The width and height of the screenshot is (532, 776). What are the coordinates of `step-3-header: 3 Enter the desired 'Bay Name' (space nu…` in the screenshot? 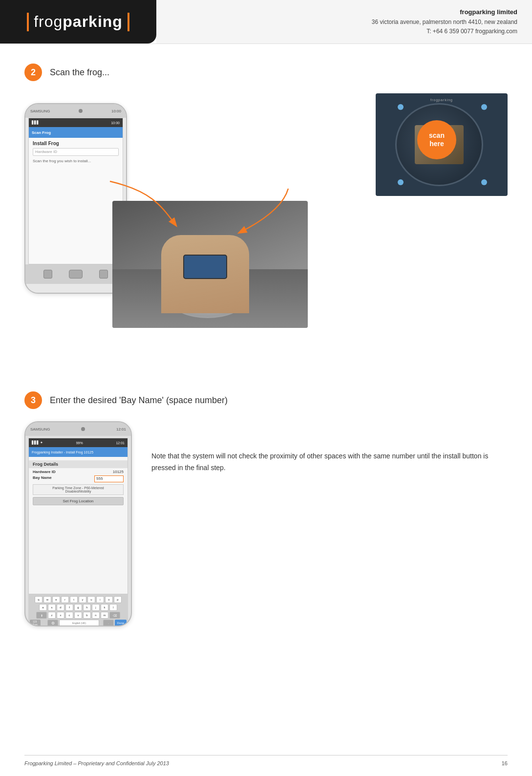 It's located at (266, 400).